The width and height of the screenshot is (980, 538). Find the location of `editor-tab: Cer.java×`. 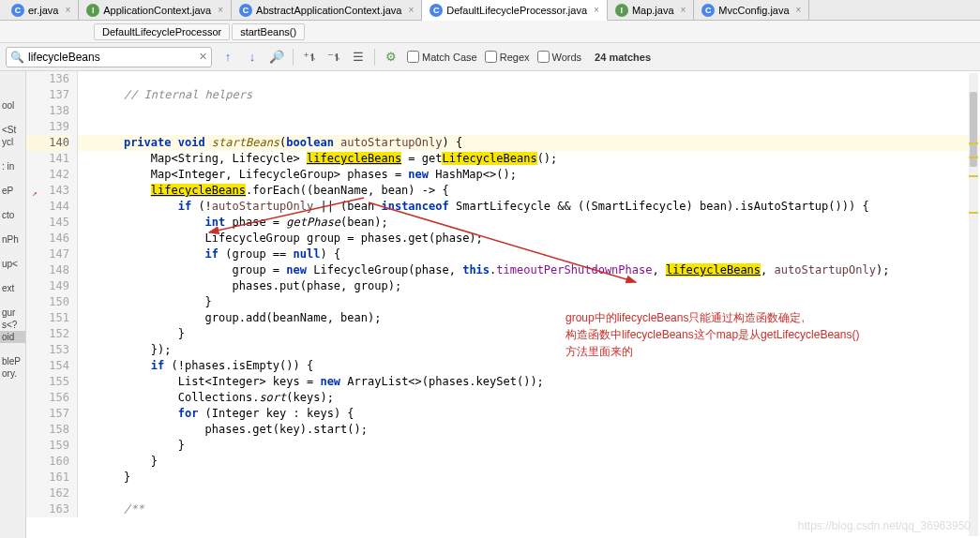

editor-tab: Cer.java× is located at coordinates (41, 9).